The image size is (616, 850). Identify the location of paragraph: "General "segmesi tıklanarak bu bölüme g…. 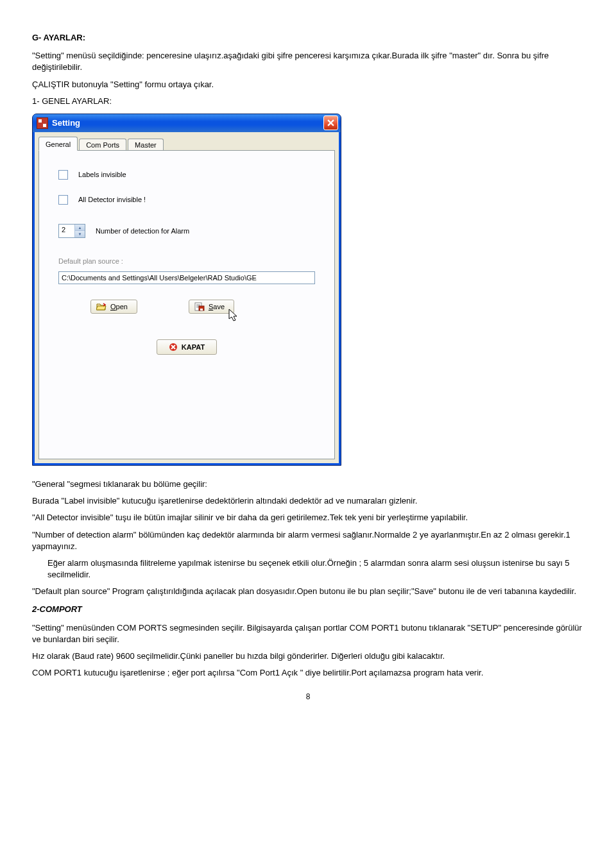
(308, 484).